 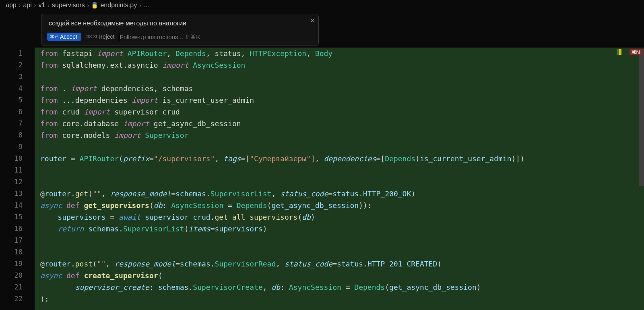 I want to click on breadcrumb-item: api, so click(x=27, y=5).